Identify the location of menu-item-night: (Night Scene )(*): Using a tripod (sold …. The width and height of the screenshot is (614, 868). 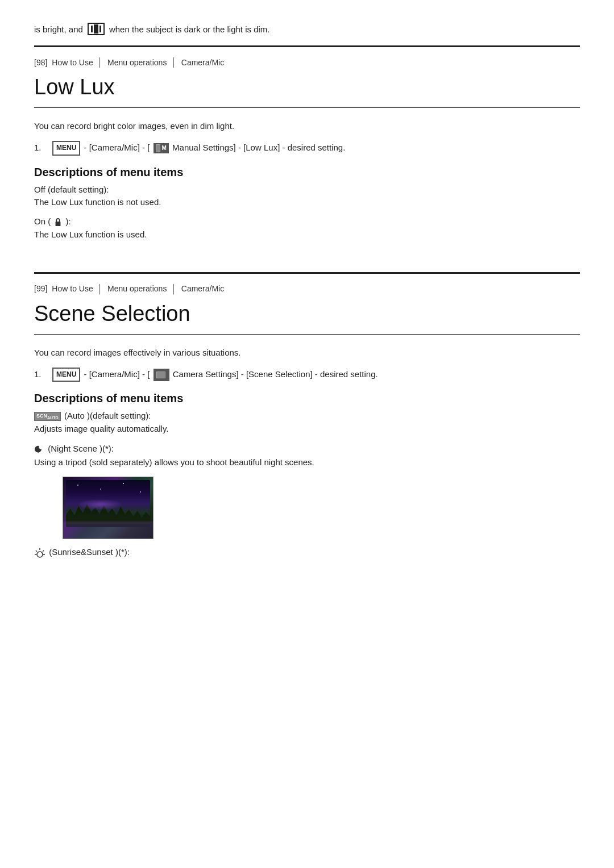
(307, 457).